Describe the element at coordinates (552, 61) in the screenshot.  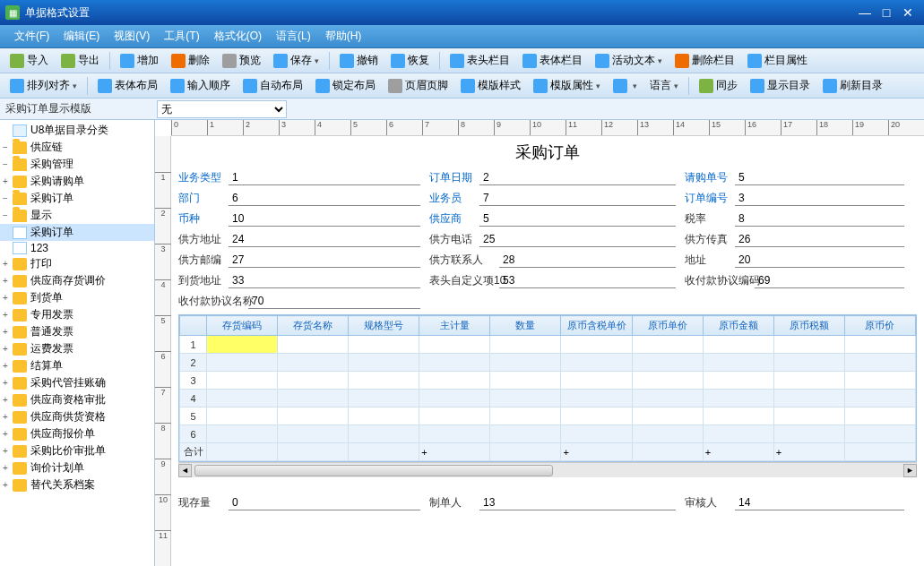
I see `toolbar-button: 表体栏目` at that location.